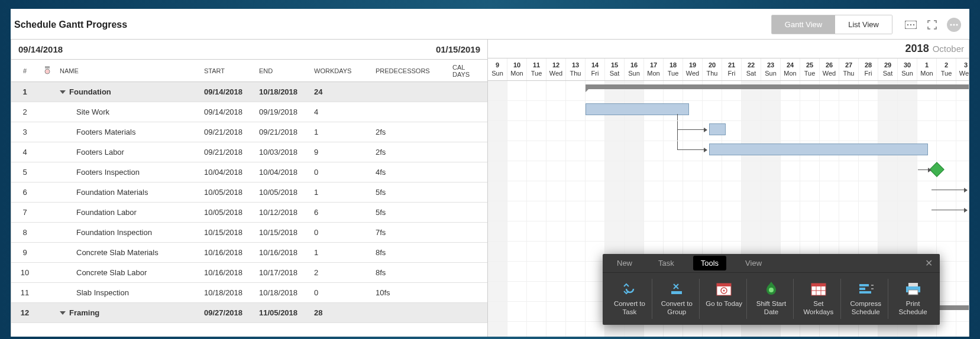 Image resolution: width=980 pixels, height=339 pixels. I want to click on timeline-day: 21Fri, so click(732, 70).